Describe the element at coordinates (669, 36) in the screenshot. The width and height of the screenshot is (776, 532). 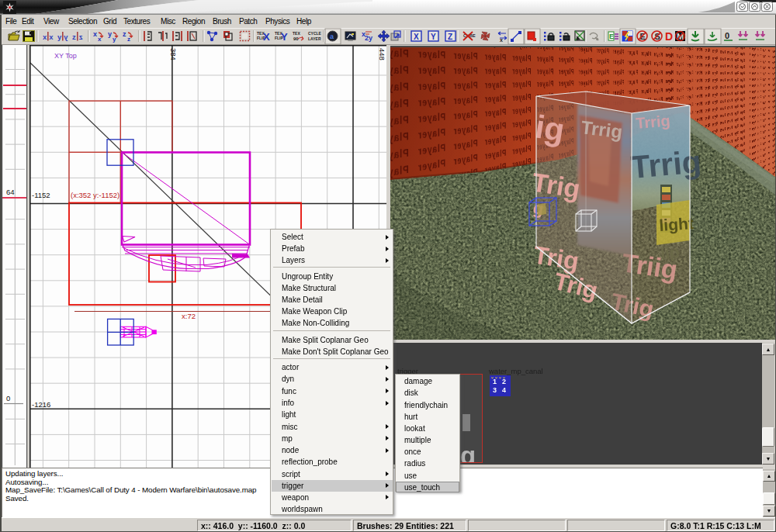
I see `svg-text: D` at that location.